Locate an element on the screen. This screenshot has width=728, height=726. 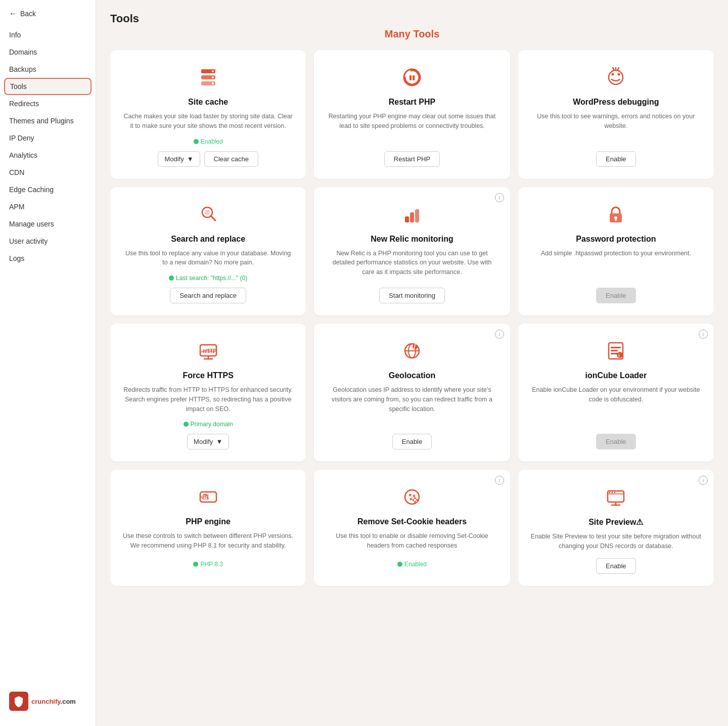
force-https-desc: Redirects traffic from HTTP to HTTPS for… is located at coordinates (208, 399).